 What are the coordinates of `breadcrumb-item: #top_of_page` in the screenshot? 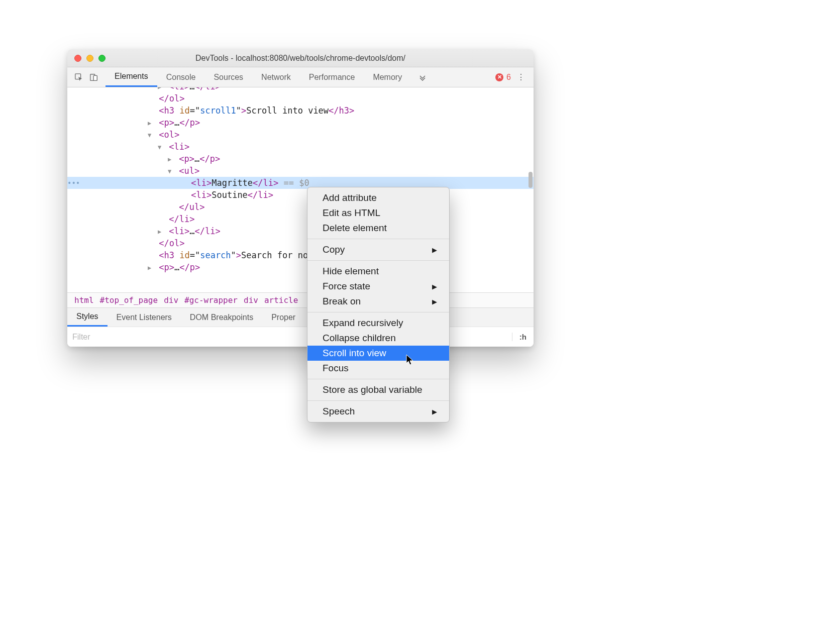 It's located at (129, 300).